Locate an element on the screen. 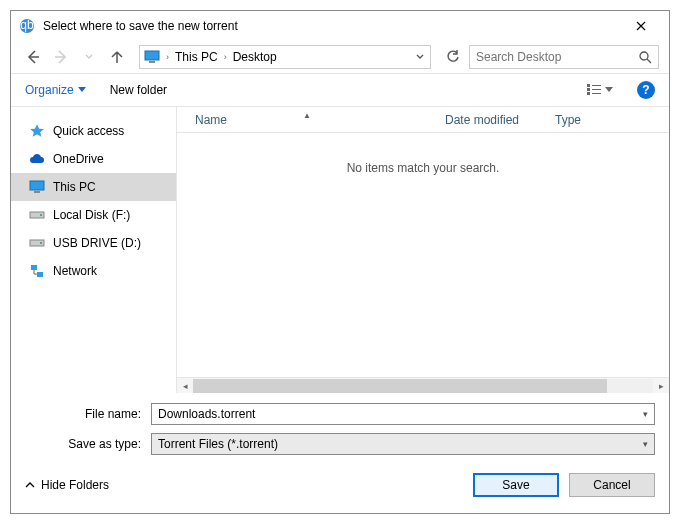 The height and width of the screenshot is (524, 680). scroll-right-icon: ▸ is located at coordinates (661, 386).